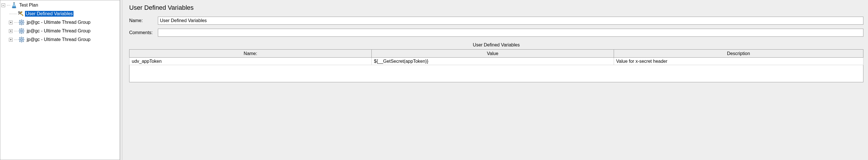  I want to click on comments-label: Comments:, so click(144, 33).